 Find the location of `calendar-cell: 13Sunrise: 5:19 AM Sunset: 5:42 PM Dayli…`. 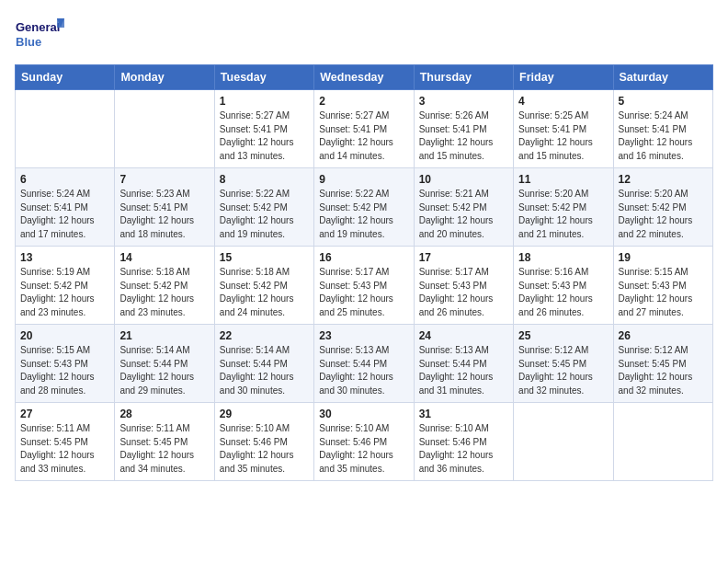

calendar-cell: 13Sunrise: 5:19 AM Sunset: 5:42 PM Dayli… is located at coordinates (65, 285).